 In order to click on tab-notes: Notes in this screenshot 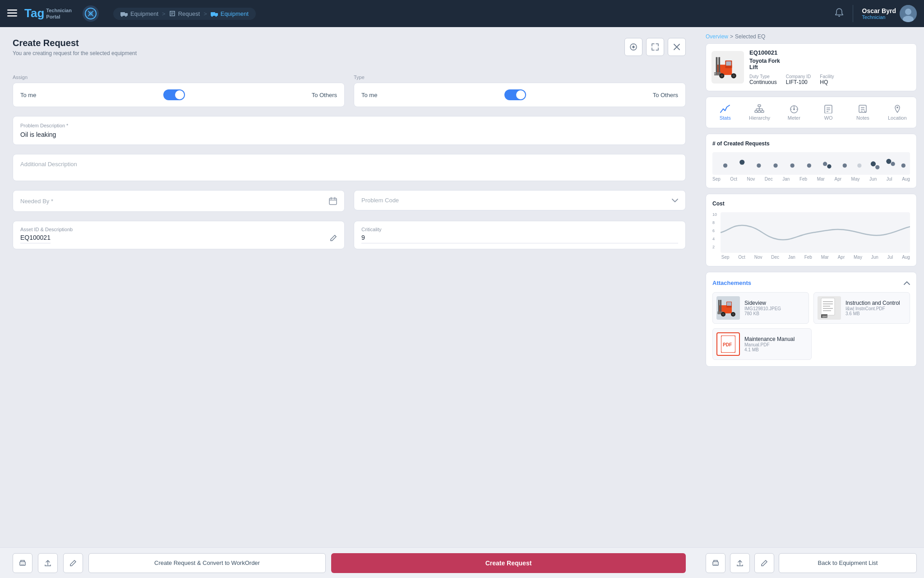, I will do `click(863, 112)`.